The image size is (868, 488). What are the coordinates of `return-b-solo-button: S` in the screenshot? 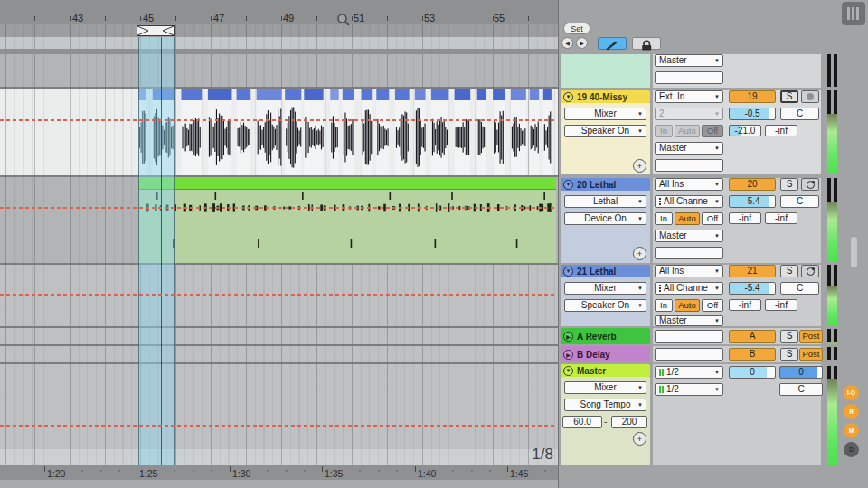 It's located at (789, 354).